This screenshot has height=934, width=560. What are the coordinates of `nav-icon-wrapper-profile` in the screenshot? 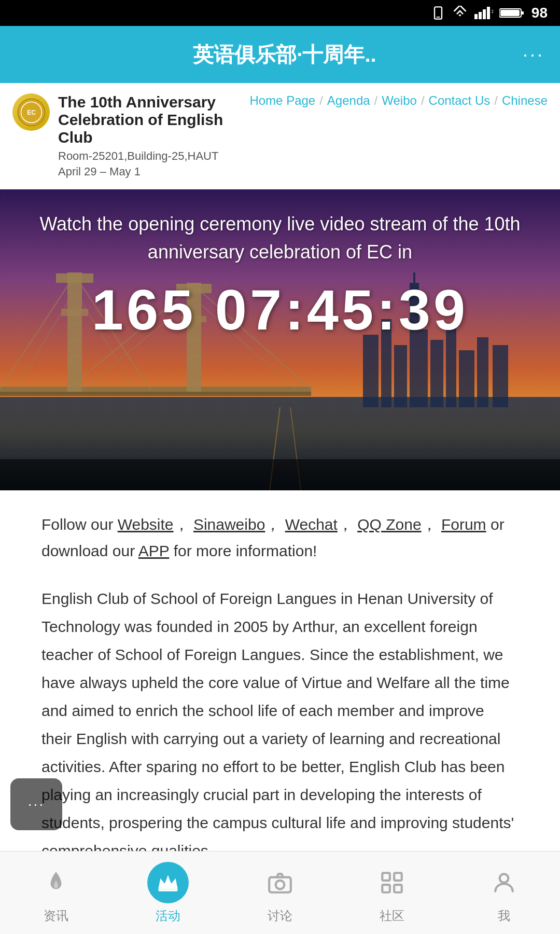 It's located at (504, 883).